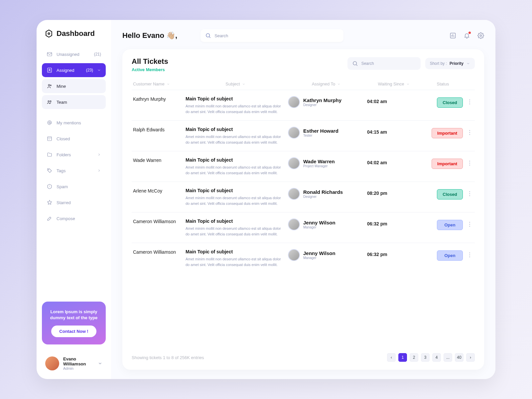 This screenshot has width=532, height=399. Describe the element at coordinates (303, 136) in the screenshot. I see `table-row: Ralph Edwards Main Topic of subject Amet…` at that location.